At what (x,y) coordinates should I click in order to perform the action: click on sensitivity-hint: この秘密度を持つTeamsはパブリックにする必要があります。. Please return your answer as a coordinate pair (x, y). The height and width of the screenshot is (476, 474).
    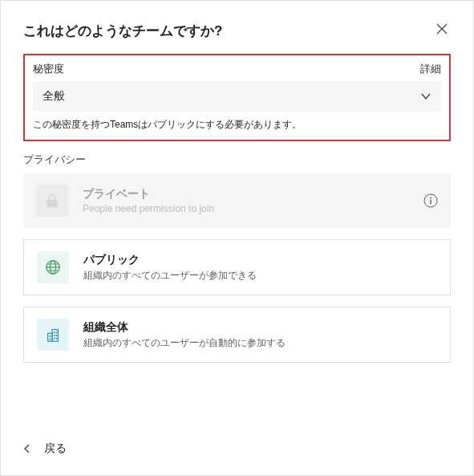
    Looking at the image, I should click on (237, 125).